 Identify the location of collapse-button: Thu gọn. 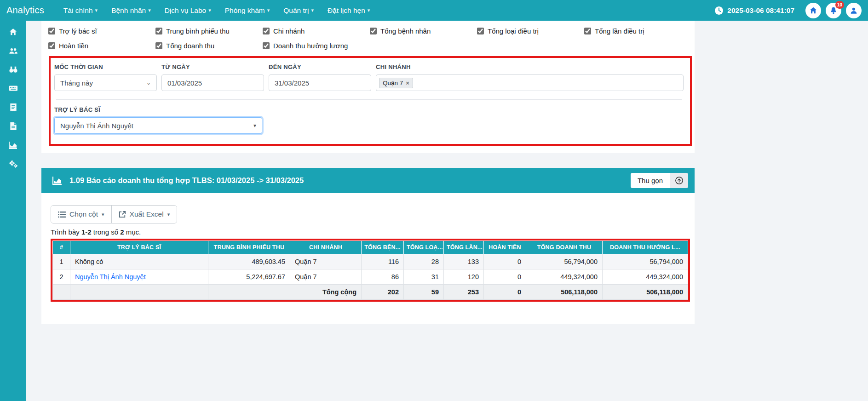
(650, 180).